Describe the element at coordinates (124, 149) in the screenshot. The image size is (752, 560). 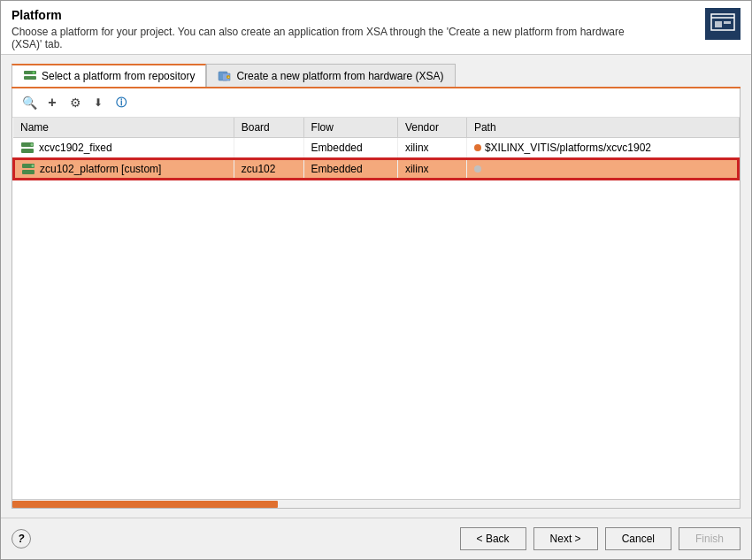
I see `row-name-cell: xcvc1902_fixed` at that location.